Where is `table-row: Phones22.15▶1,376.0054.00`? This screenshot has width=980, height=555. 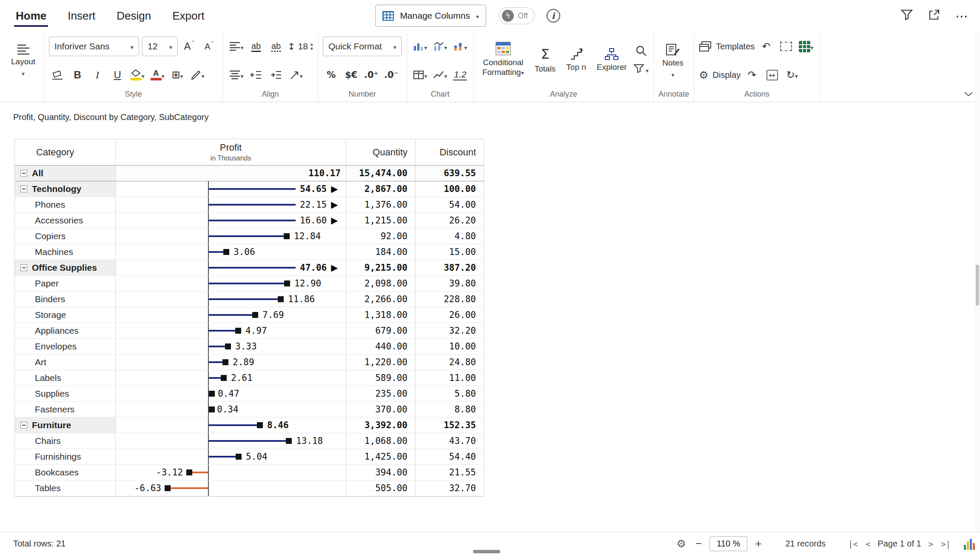
table-row: Phones22.15▶1,376.0054.00 is located at coordinates (249, 205).